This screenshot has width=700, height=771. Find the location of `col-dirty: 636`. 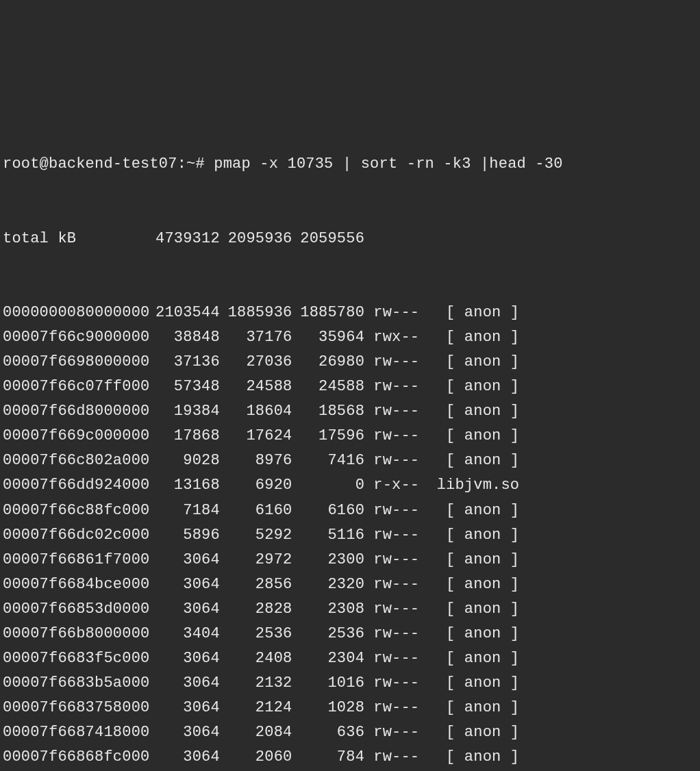

col-dirty: 636 is located at coordinates (328, 733).